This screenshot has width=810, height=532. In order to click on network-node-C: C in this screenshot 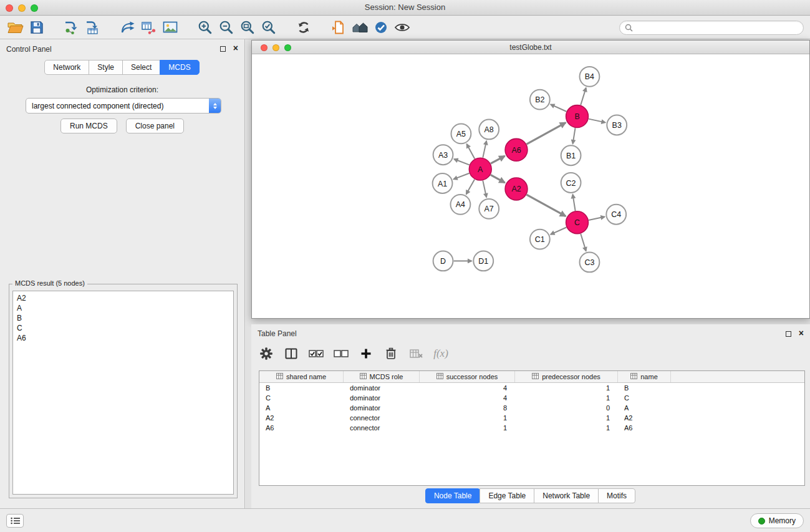, I will do `click(577, 223)`.